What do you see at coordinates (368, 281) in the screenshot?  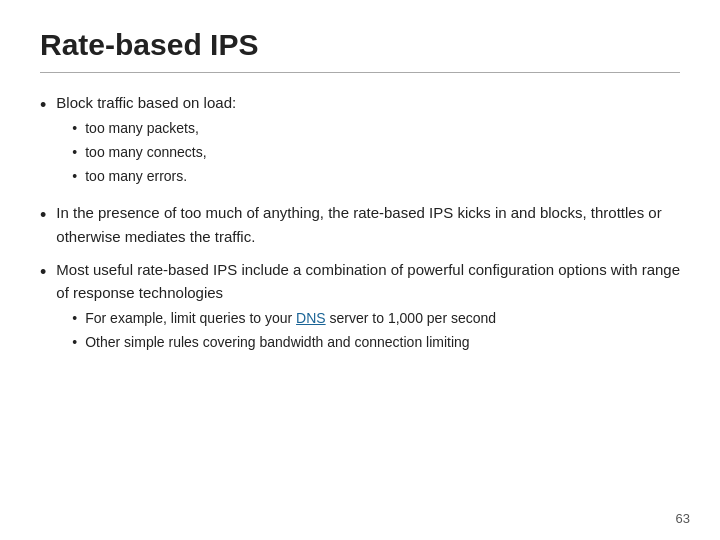 I see `bullet-3-text: Most useful rate-based IPS include a com…` at bounding box center [368, 281].